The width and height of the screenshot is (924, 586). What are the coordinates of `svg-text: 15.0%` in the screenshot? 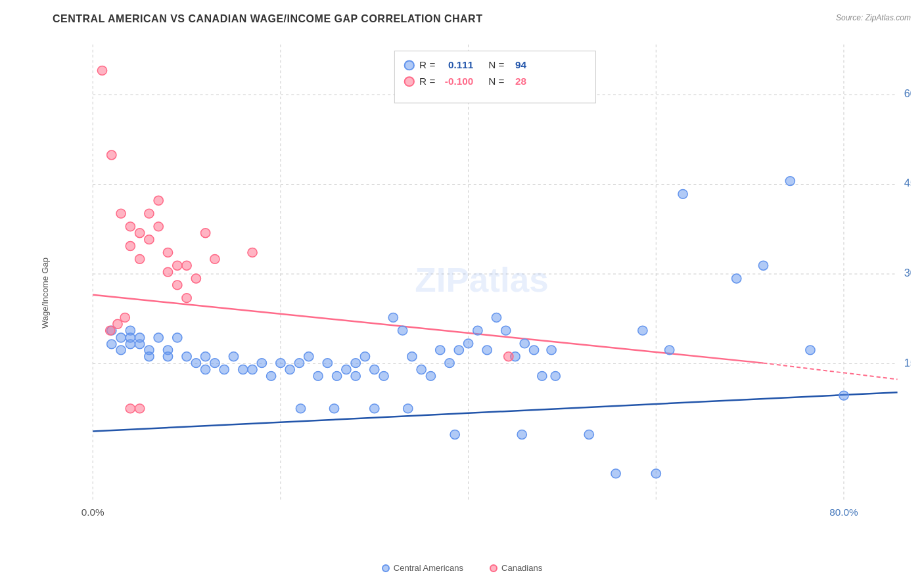 It's located at (908, 363).